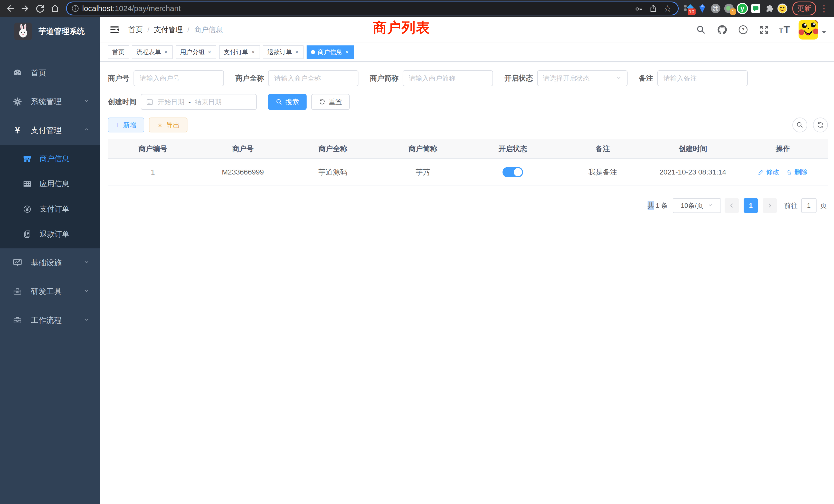 The height and width of the screenshot is (504, 834). I want to click on extension-diamond: 10, so click(689, 8).